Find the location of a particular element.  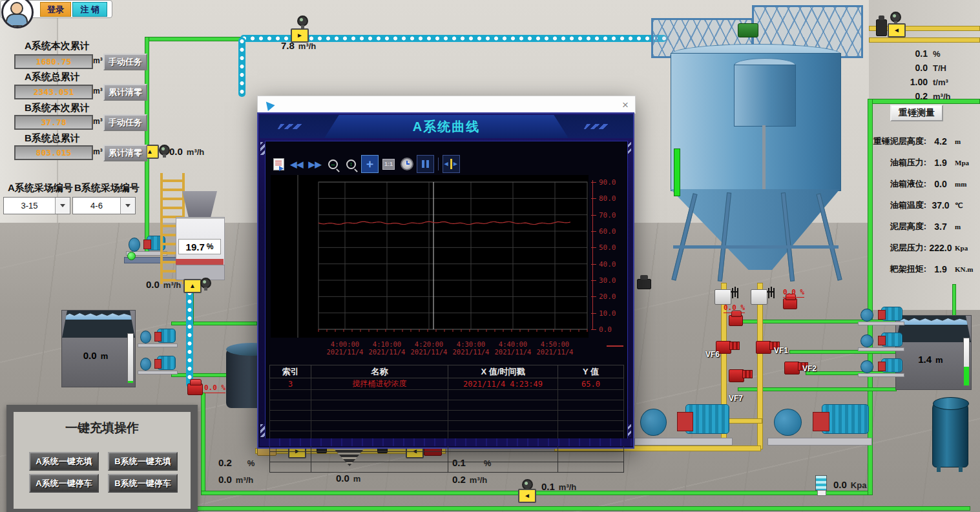

pressure-sensor-icon is located at coordinates (821, 483).